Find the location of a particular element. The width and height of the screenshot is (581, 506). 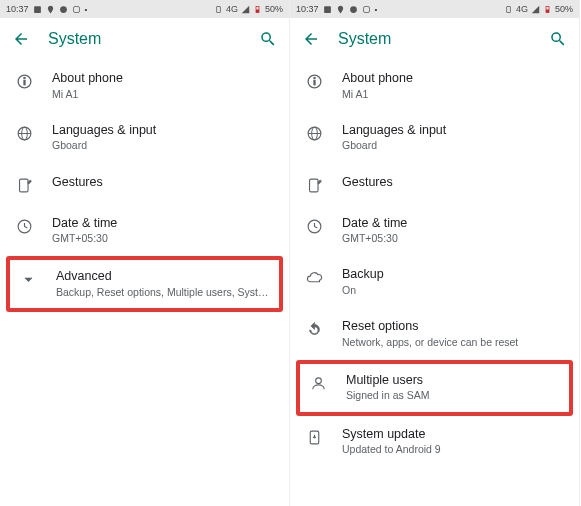

item-title: Backup is located at coordinates (454, 275).